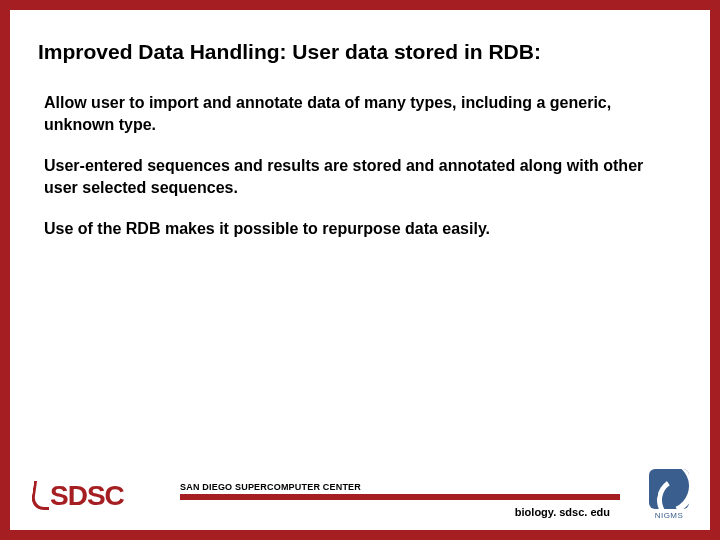  Describe the element at coordinates (360, 495) in the screenshot. I see `slide-footer: SDSC SAN DIEGO SUPERCOMPUTER CENTER biol…` at that location.